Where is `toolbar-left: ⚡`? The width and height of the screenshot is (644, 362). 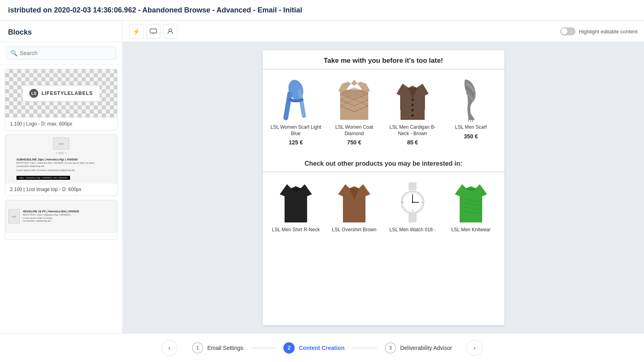
toolbar-left: ⚡ is located at coordinates (153, 31).